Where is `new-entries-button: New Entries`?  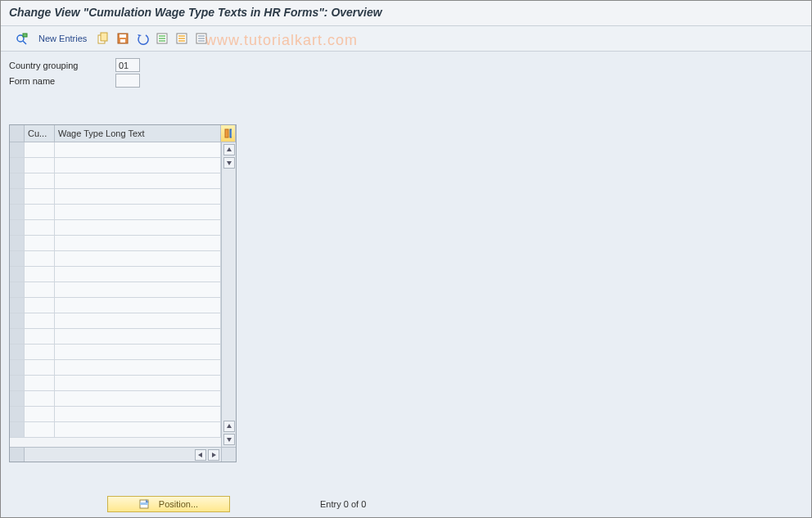
new-entries-button: New Entries is located at coordinates (62, 38).